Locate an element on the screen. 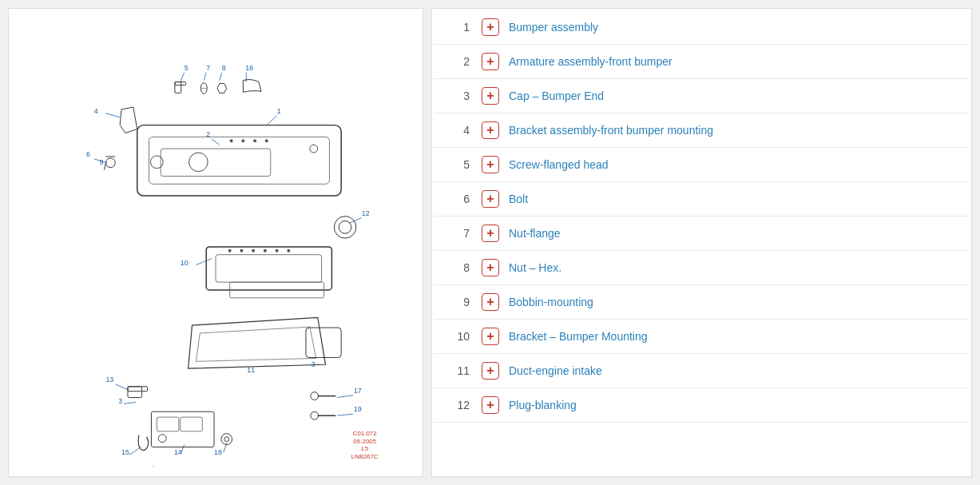 This screenshot has width=980, height=485. svg-text: 13 is located at coordinates (109, 379).